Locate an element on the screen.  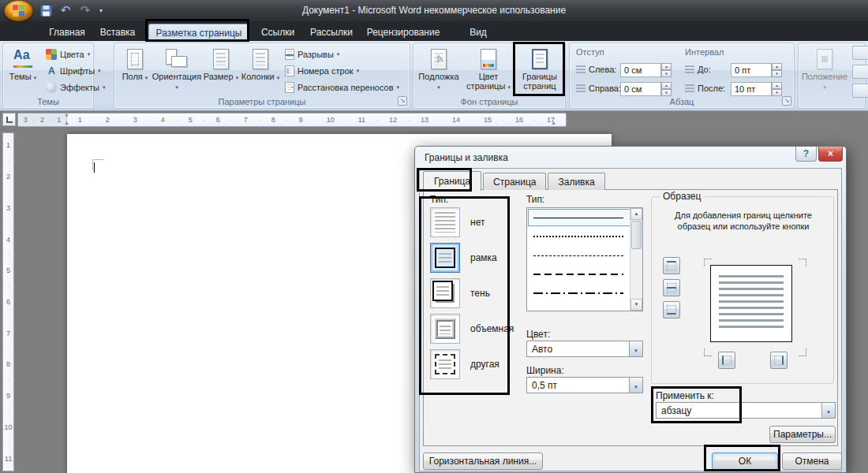
vertical-ruler: 1·2·3·4·5·6·7·8·9·10·11 is located at coordinates (8, 302).